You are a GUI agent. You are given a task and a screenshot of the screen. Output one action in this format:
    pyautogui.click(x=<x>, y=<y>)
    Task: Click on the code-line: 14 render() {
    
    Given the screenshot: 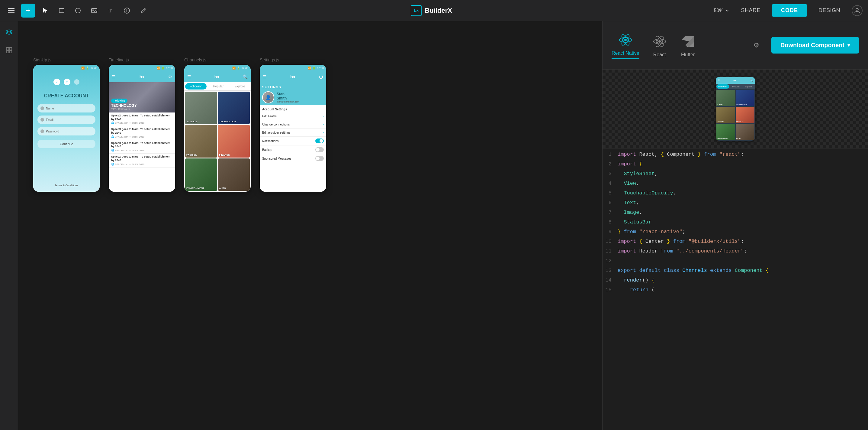 What is the action you would take?
    pyautogui.click(x=735, y=282)
    